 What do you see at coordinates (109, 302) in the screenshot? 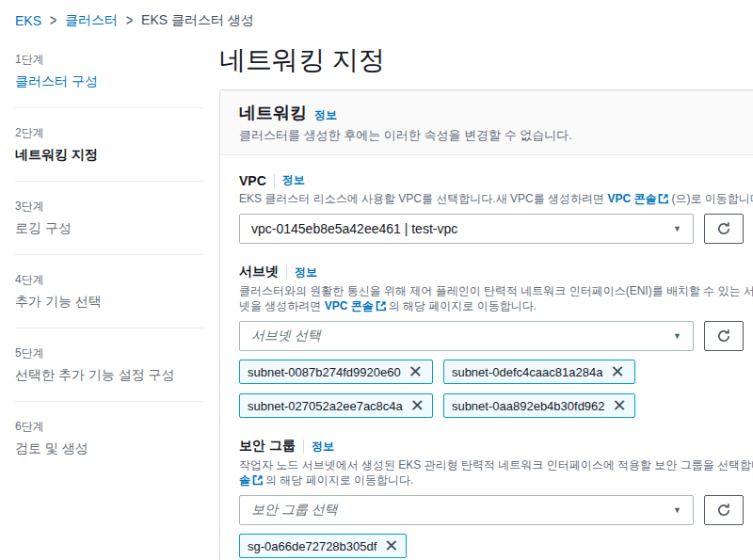
I see `sidebar-step-4-label: 추가 기능 선택` at bounding box center [109, 302].